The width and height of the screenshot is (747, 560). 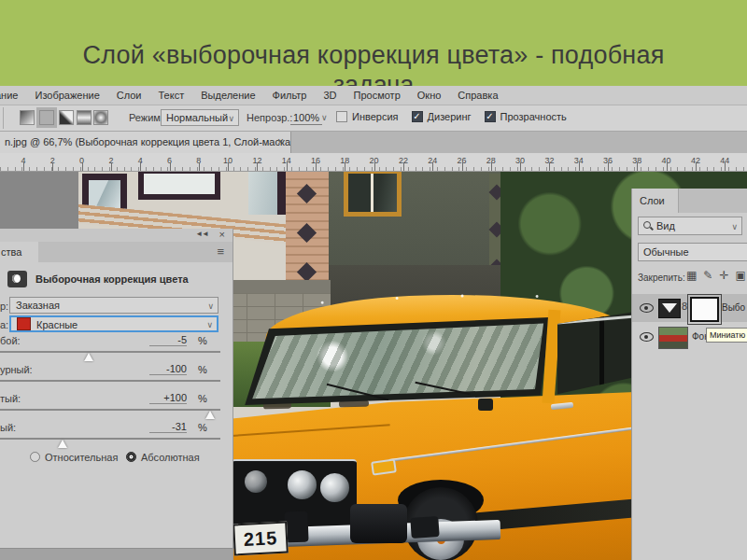 I want to click on layer-row-background: Фон Миниатю, so click(x=689, y=337).